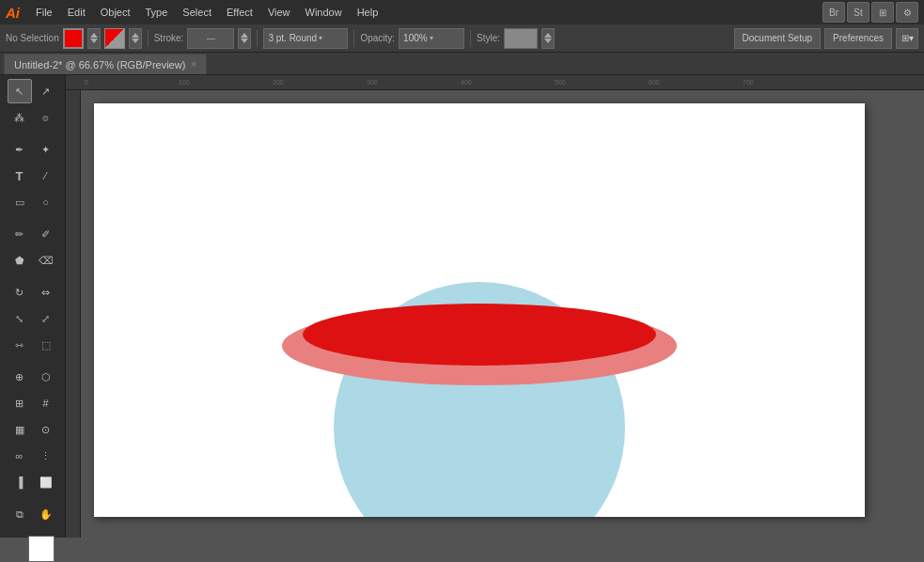 This screenshot has width=924, height=562. What do you see at coordinates (20, 176) in the screenshot?
I see `type-tool: T` at bounding box center [20, 176].